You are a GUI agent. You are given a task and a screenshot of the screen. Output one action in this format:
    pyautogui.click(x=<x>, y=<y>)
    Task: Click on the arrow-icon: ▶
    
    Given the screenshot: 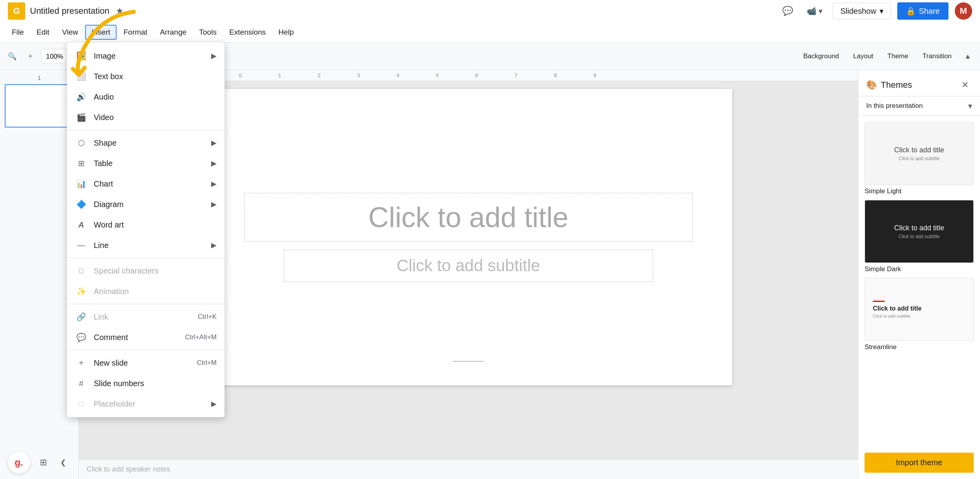 What is the action you would take?
    pyautogui.click(x=214, y=56)
    